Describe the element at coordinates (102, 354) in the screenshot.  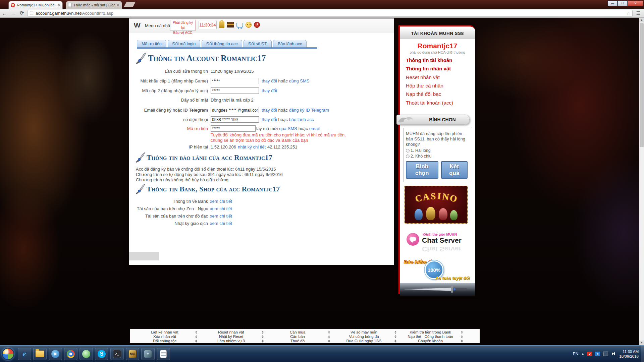
I see `taskbar-icon-skype: S` at that location.